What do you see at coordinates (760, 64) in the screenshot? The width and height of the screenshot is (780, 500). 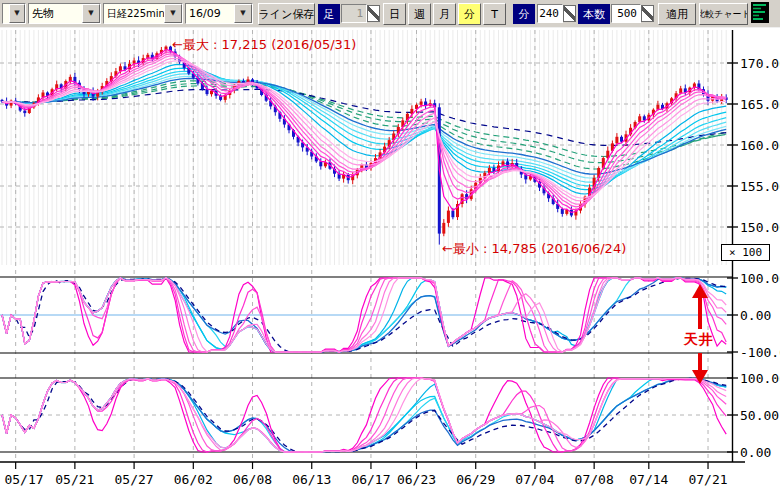 I see `svg-text: 170.00` at bounding box center [760, 64].